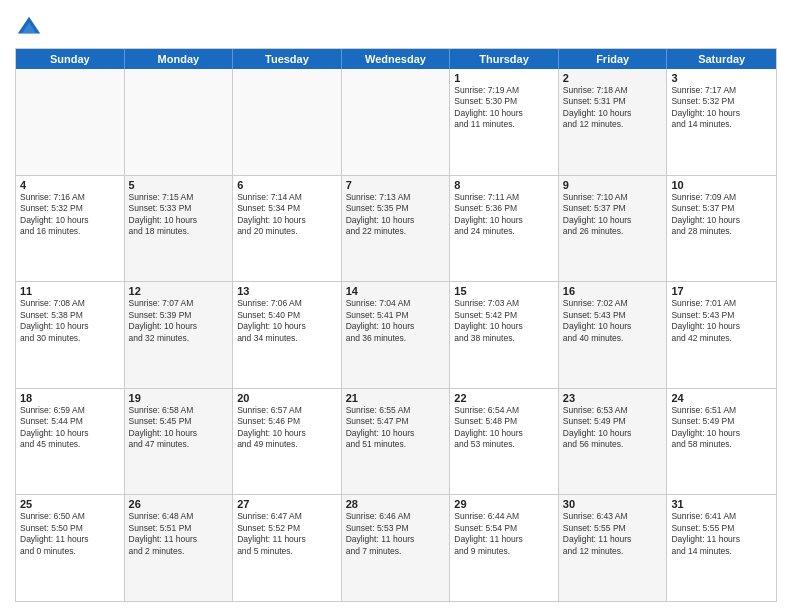  Describe the element at coordinates (179, 504) in the screenshot. I see `day-number: 26` at that location.